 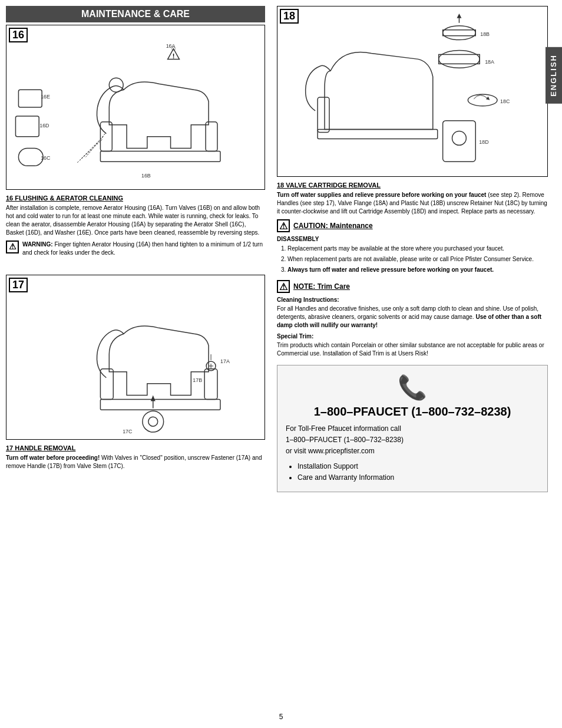 What do you see at coordinates (135, 357) in the screenshot?
I see `figure-17-box: 17 17A` at bounding box center [135, 357].